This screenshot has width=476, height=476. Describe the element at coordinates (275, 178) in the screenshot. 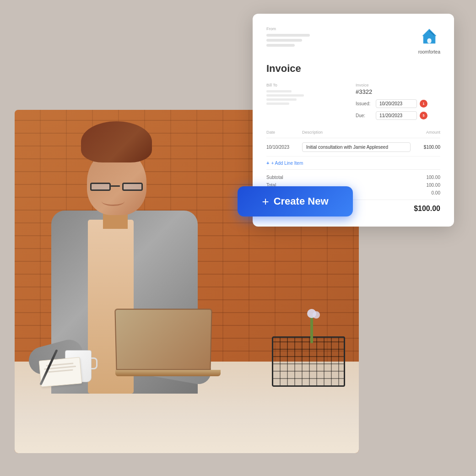

I see `subtotal-label: Subtotal` at that location.